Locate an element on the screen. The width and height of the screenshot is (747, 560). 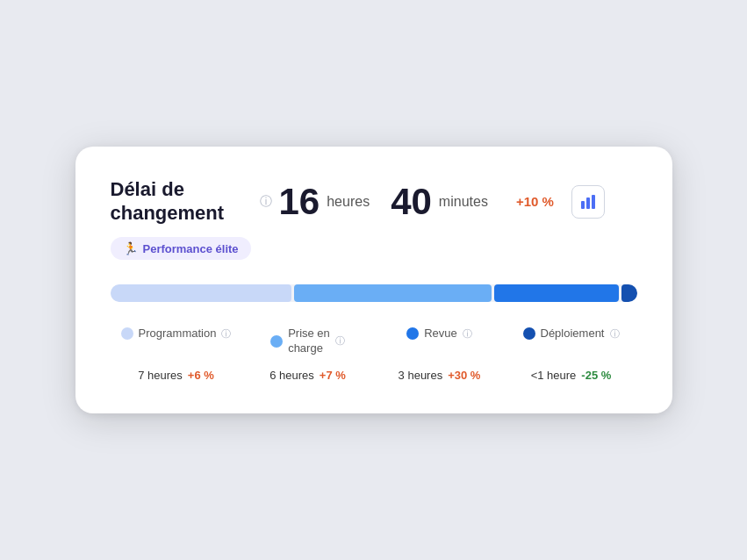
hours-value: 16 is located at coordinates (300, 202).